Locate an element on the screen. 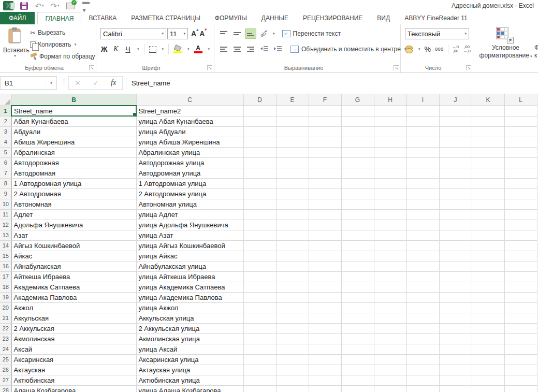 The height and width of the screenshot is (392, 538). tab-рецензирование: РЕЦЕНЗИРОВАНИЕ is located at coordinates (332, 18).